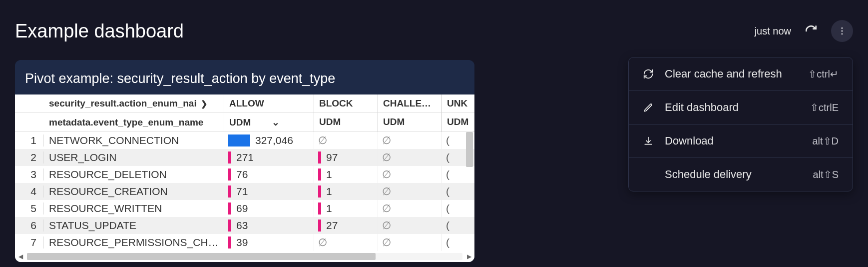 The height and width of the screenshot is (267, 868). What do you see at coordinates (823, 74) in the screenshot?
I see `menu-item-shortcut: ⇧ctrl↵` at bounding box center [823, 74].